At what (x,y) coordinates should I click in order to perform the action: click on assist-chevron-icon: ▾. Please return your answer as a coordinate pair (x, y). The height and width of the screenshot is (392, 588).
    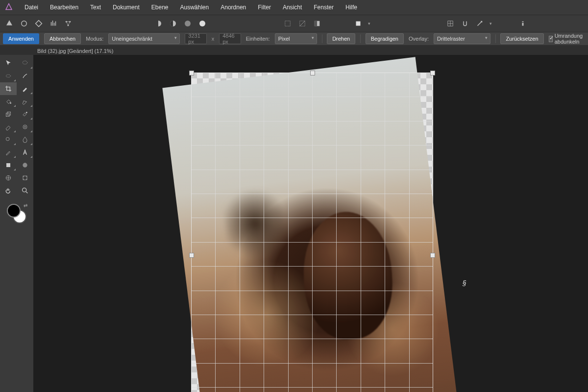
    Looking at the image, I should click on (490, 24).